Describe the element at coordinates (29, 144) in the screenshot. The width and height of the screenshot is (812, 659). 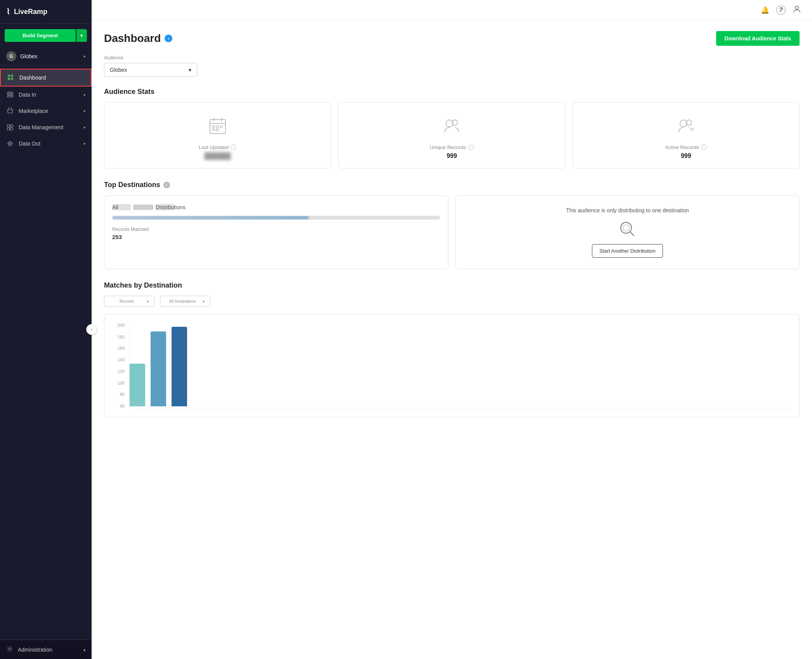
I see `sidebar-item-label-data-out: Data Out` at that location.